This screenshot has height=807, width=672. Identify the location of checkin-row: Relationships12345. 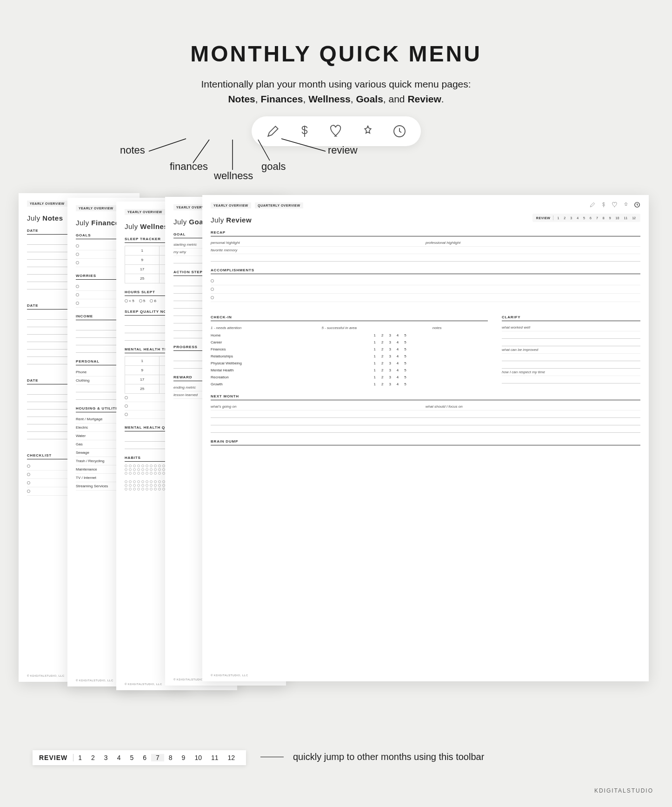
(349, 356).